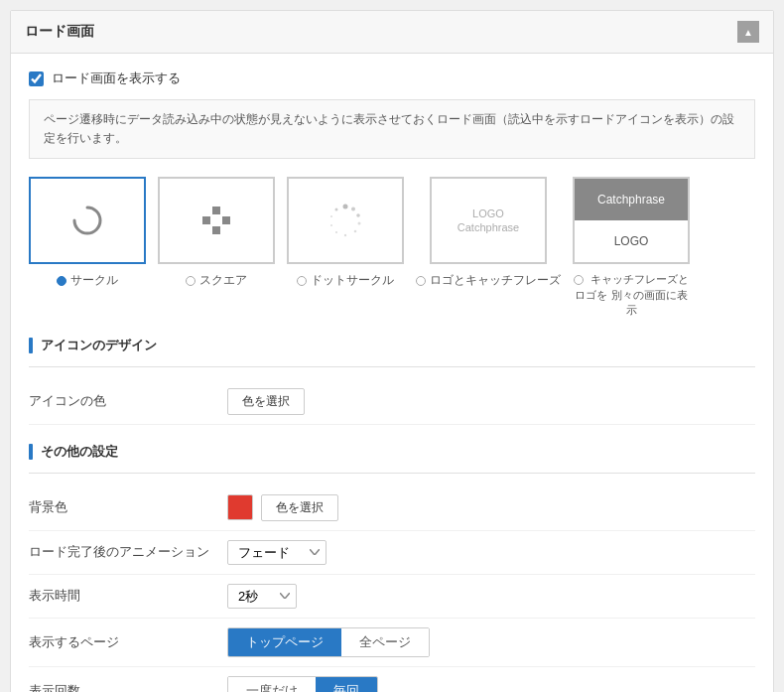  Describe the element at coordinates (277, 552) in the screenshot. I see `animation-control: フェード スライド なし` at that location.